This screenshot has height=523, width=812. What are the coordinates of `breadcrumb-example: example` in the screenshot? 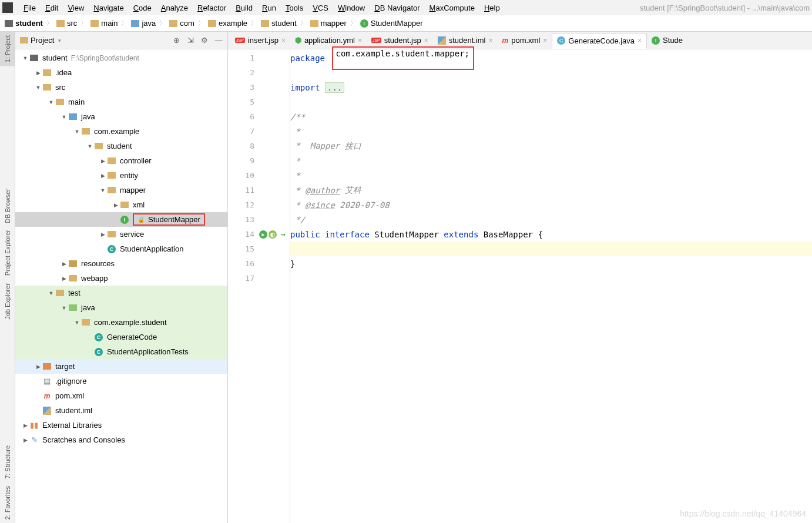 It's located at (228, 24).